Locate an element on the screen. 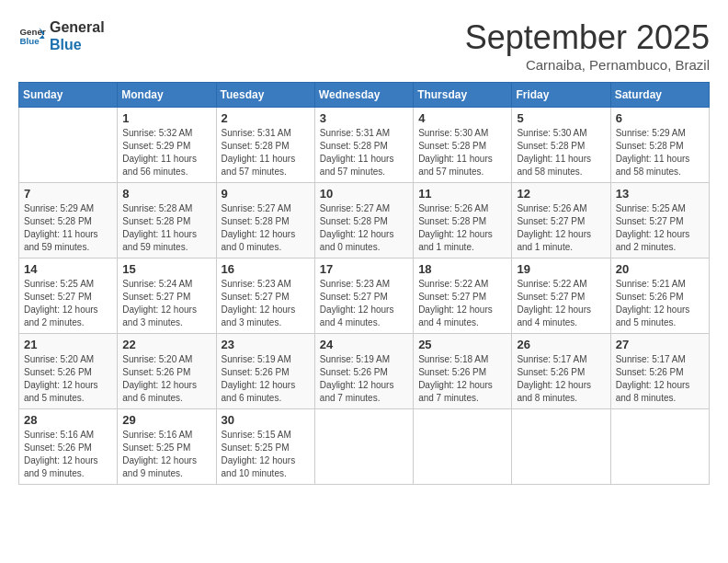  day-number: 19 is located at coordinates (561, 269).